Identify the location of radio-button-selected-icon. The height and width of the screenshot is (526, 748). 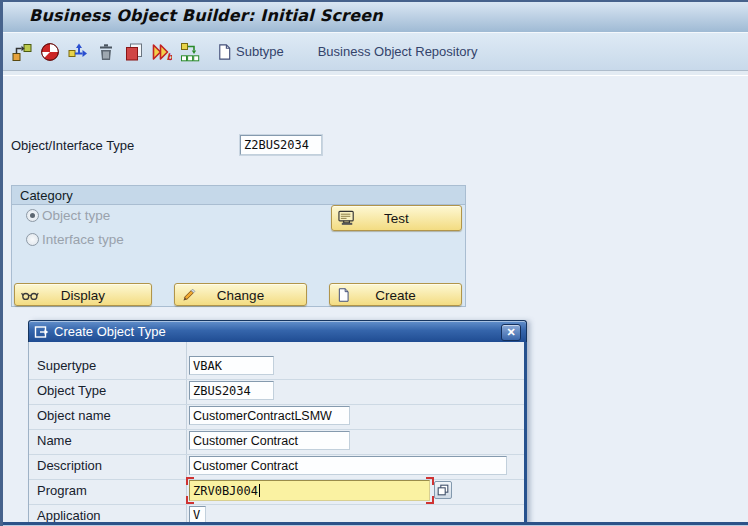
(32, 216).